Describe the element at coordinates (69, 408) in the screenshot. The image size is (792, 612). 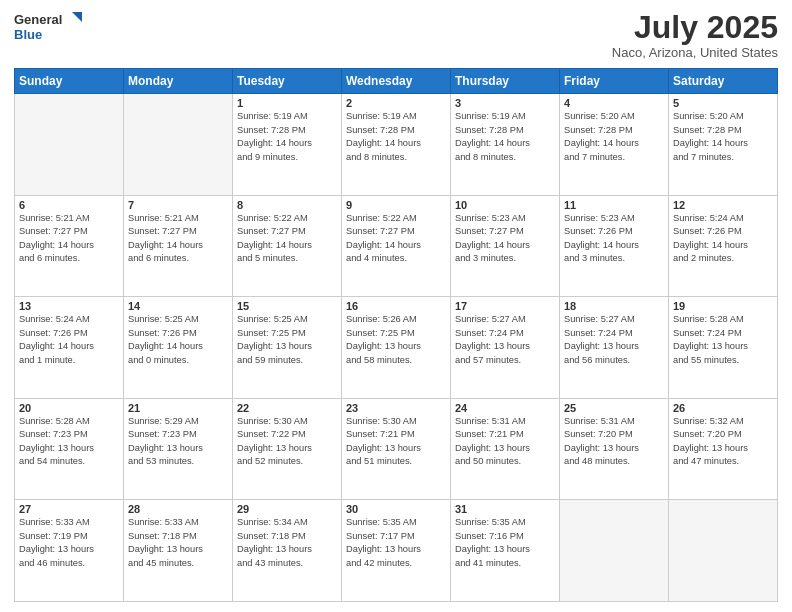
I see `day-number: 20` at that location.